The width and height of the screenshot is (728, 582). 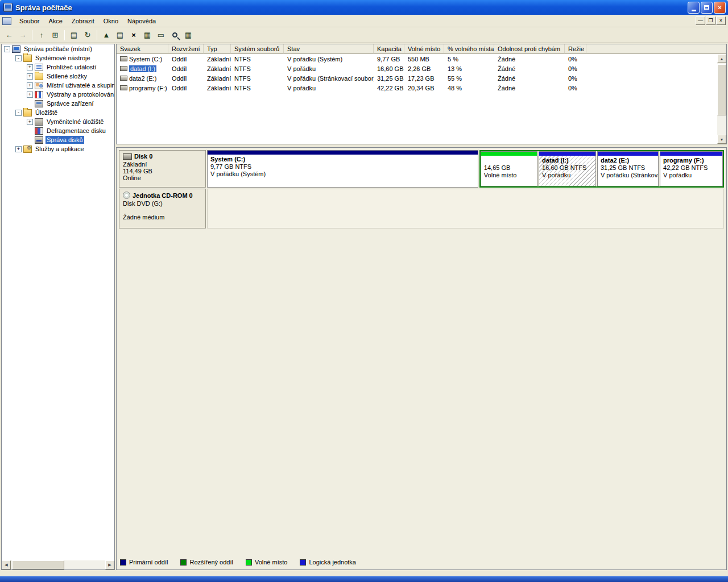 What do you see at coordinates (329, 49) in the screenshot?
I see `column-header-stav: Stav` at bounding box center [329, 49].